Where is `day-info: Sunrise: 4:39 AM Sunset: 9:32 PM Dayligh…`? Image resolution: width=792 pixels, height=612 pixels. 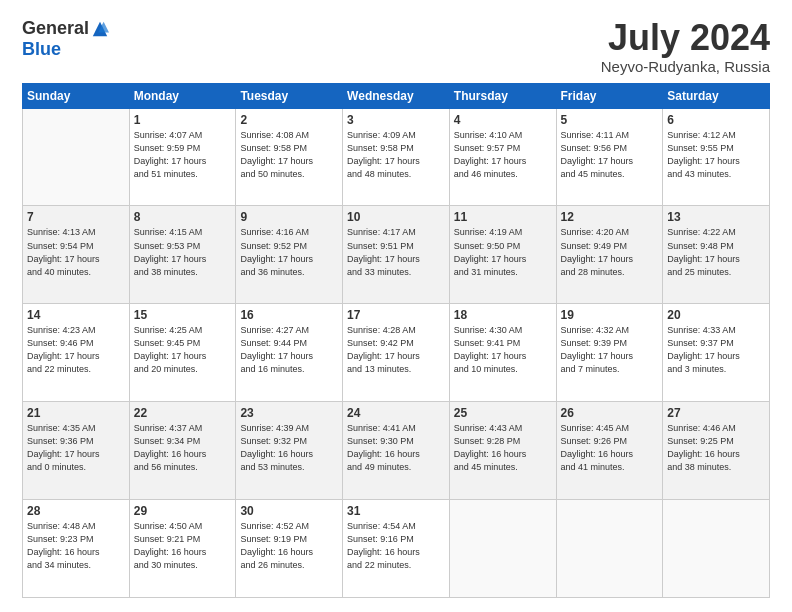
day-info: Sunrise: 4:39 AM Sunset: 9:32 PM Dayligh… is located at coordinates (289, 448).